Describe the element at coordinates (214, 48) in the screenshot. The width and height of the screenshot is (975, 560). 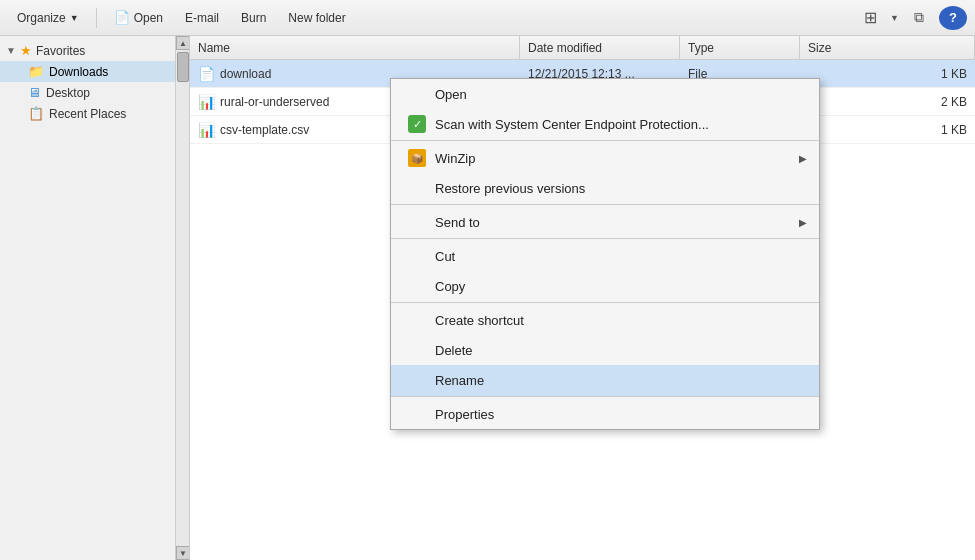
I see `col-name-label: Name` at that location.